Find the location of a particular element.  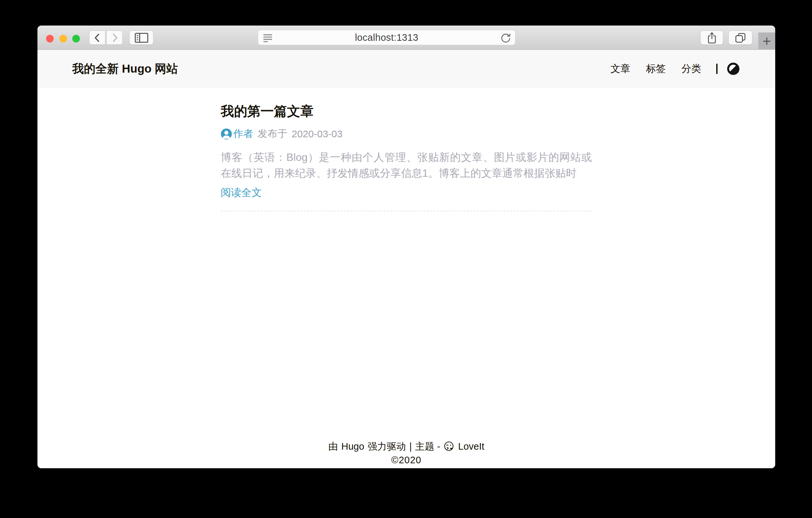

nav-item-posts: 文章 is located at coordinates (620, 69).